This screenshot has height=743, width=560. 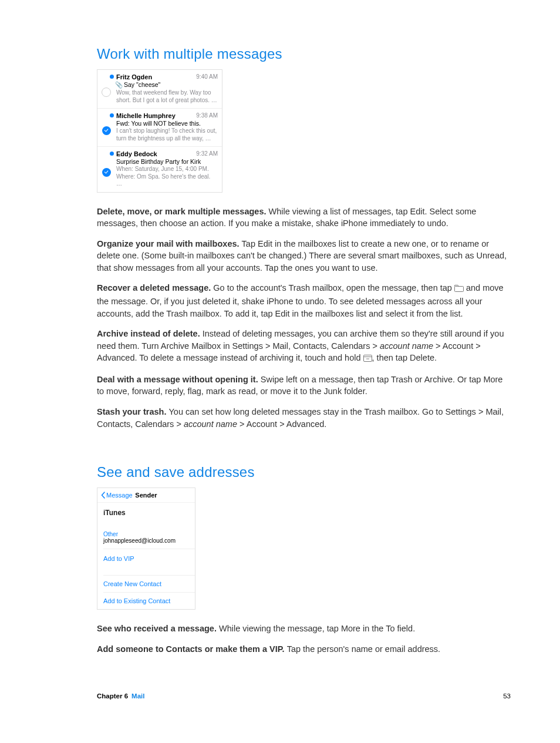 I want to click on nav-title: Sender, so click(x=146, y=495).